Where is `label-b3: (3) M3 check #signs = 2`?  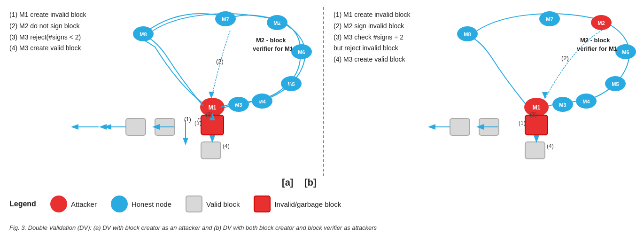 label-b3: (3) M3 check #signs = 2 is located at coordinates (372, 38).